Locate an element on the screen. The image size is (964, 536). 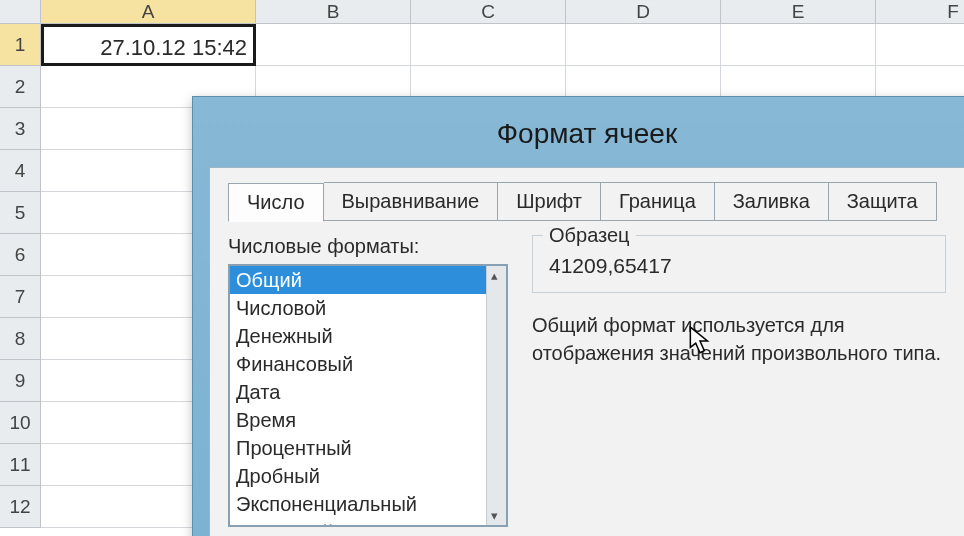
dialog-tabs: Число Выравнивание Шрифт Граница Заливка… is located at coordinates (587, 202).